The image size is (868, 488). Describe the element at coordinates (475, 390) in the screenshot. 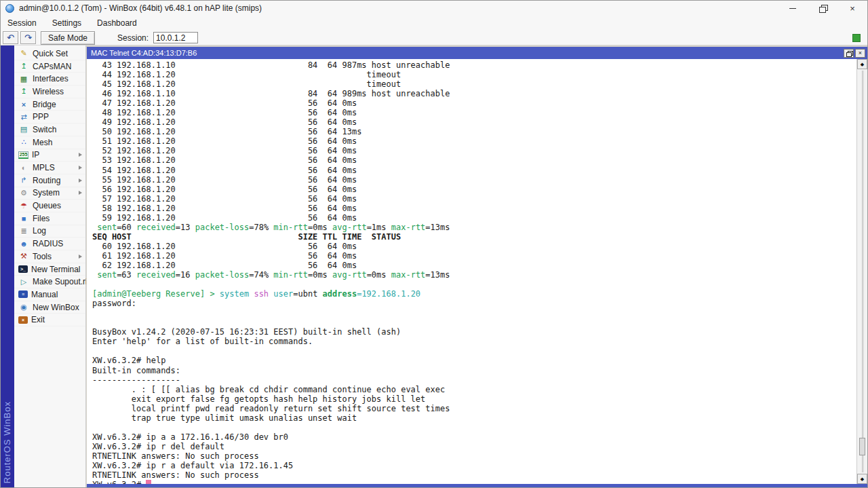

I see `terminal-line: . : [ [[ alias bg break cd chdir command…` at that location.